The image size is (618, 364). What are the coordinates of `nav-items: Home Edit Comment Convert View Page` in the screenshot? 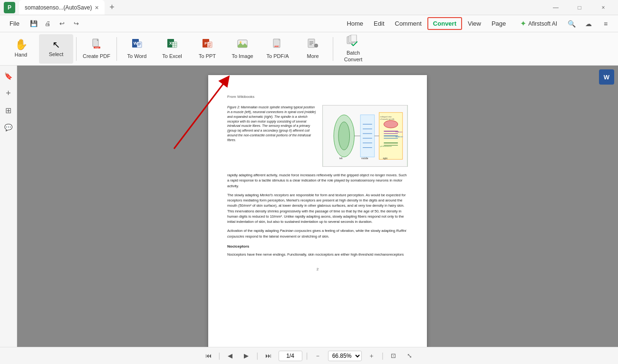 It's located at (426, 24).